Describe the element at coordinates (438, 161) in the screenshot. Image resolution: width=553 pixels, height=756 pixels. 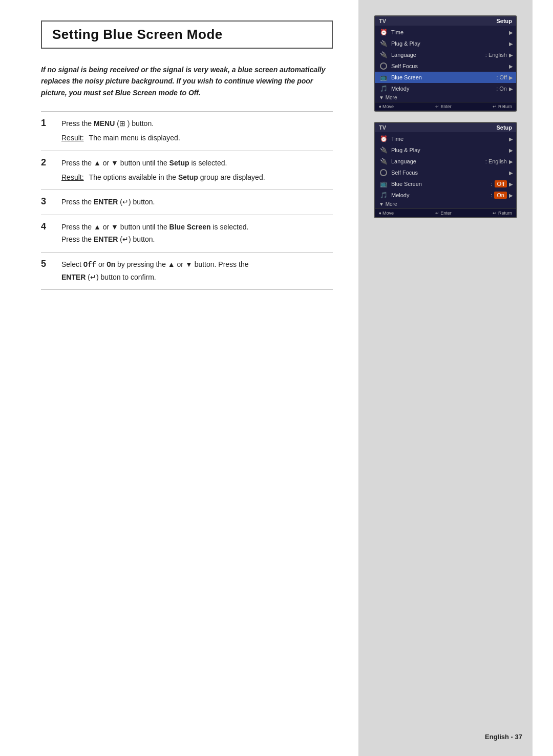
I see `lang-label-2: Language` at that location.